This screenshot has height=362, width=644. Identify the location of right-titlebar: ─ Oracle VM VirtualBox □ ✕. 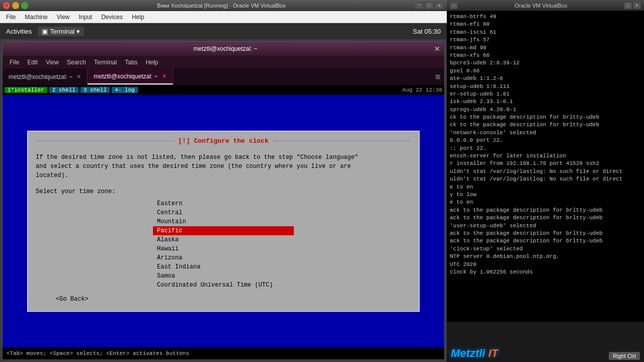
(545, 6).